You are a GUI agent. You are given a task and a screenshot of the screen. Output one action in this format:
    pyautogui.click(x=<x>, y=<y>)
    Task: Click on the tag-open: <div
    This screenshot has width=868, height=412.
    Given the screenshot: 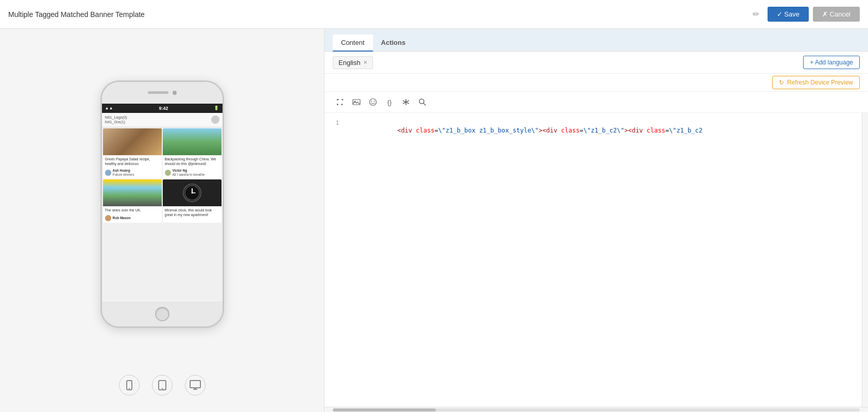 What is the action you would take?
    pyautogui.click(x=405, y=130)
    